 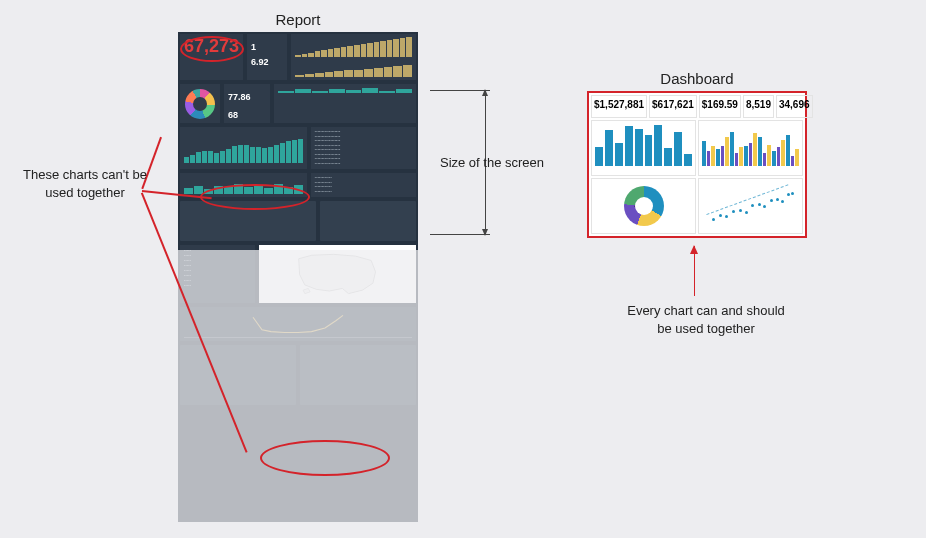 What do you see at coordinates (364, 185) in the screenshot?
I see `report-list-2: ▪▪▪▪▪▪▪▪▪▪▪▪▪▪▪▪▪▪▪▪▪▪▪▪▪▪▪▪▪▪▪▪▪▪▪▪▪▪▪▪…` at bounding box center [364, 185].